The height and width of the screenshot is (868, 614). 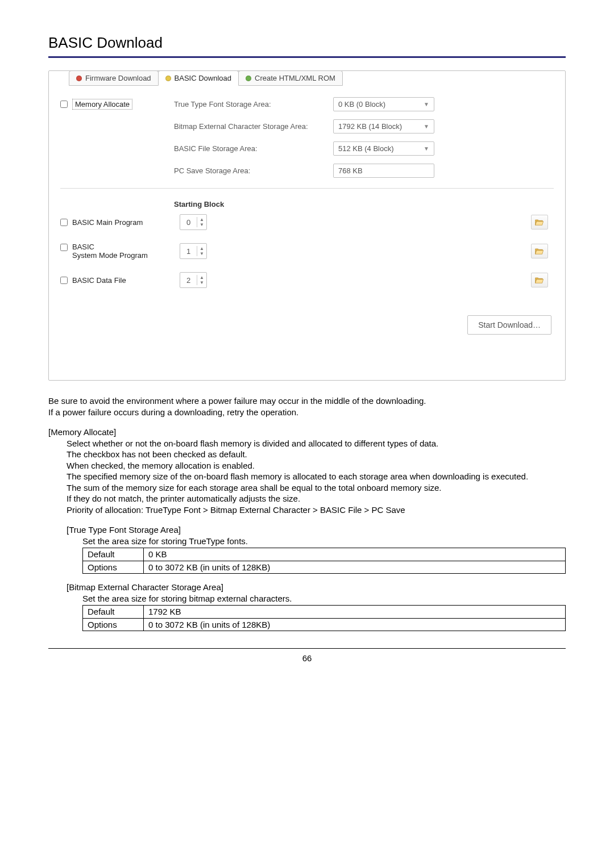 What do you see at coordinates (316, 499) in the screenshot?
I see `paragraph: If they do not match, the printer automa…` at bounding box center [316, 499].